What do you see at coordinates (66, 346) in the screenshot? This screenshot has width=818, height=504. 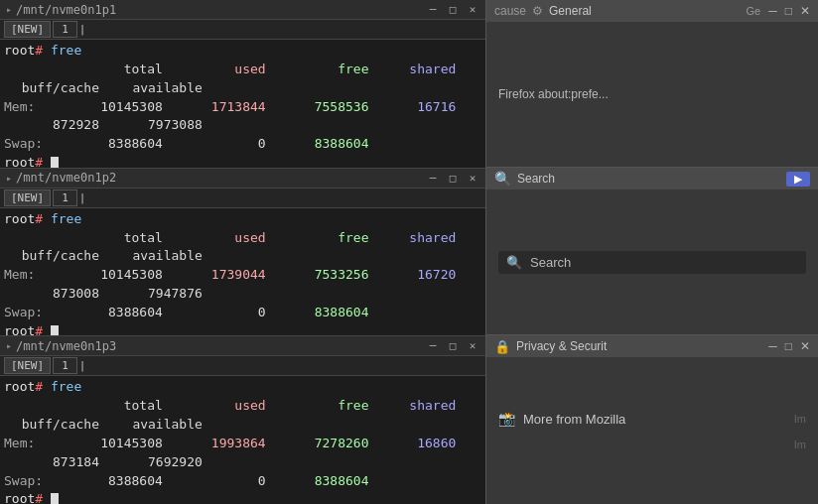 I see `terminal-title-3: /mnt/nvme0n1p3` at bounding box center [66, 346].